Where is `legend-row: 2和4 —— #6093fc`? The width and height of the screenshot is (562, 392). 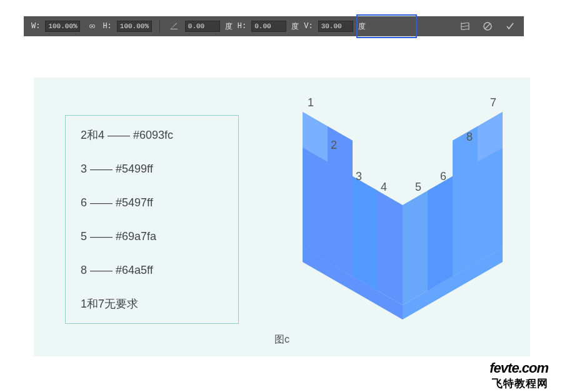 legend-row: 2和4 —— #6093fc is located at coordinates (152, 135).